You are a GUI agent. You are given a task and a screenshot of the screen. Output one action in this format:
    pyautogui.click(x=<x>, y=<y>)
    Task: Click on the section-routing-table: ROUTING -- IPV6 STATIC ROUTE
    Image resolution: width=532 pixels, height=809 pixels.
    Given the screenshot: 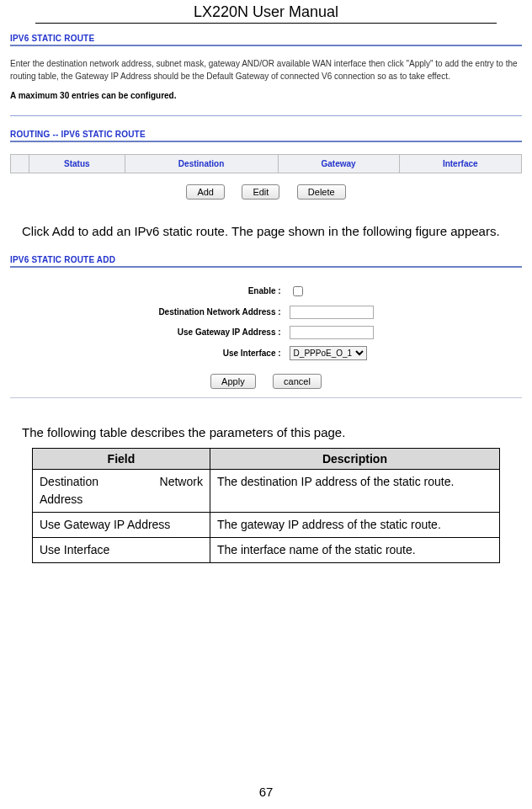 What is the action you would take?
    pyautogui.click(x=266, y=133)
    